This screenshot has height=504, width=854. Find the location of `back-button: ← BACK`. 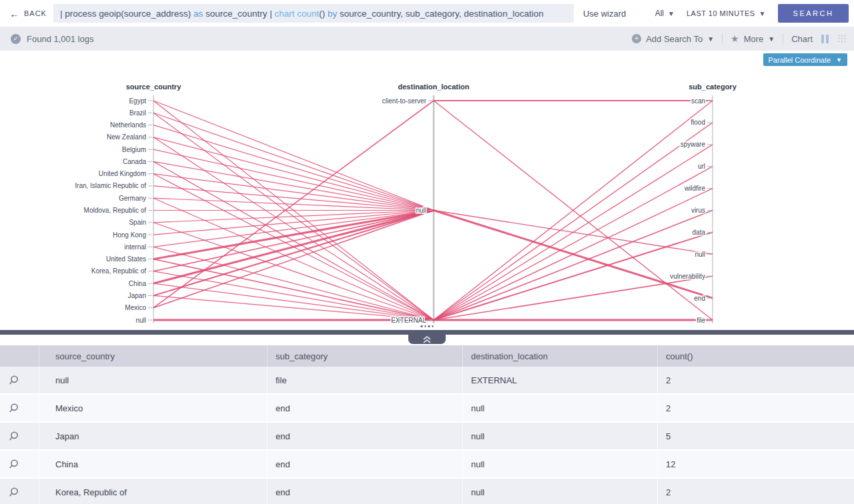

back-button: ← BACK is located at coordinates (28, 13).